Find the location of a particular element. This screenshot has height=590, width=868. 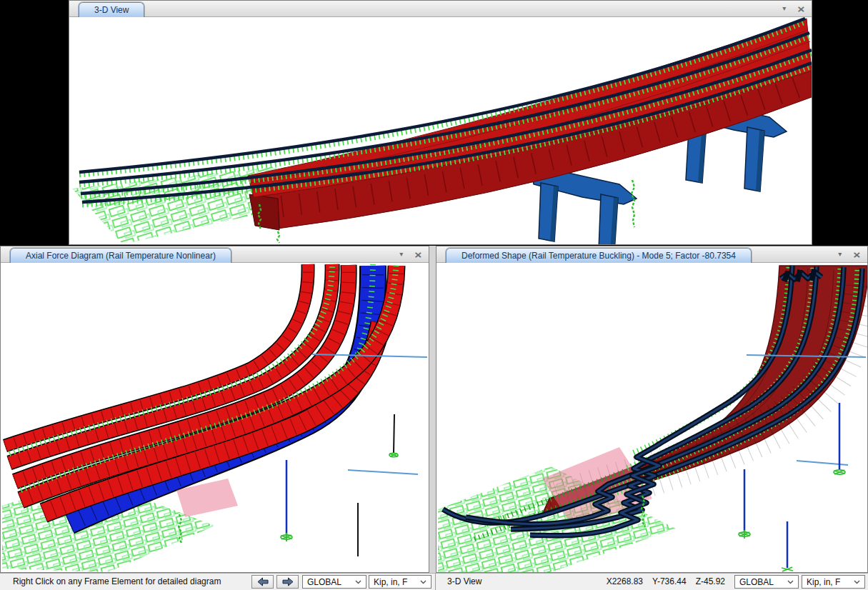

tab-3d-view: 3-D View is located at coordinates (111, 10).